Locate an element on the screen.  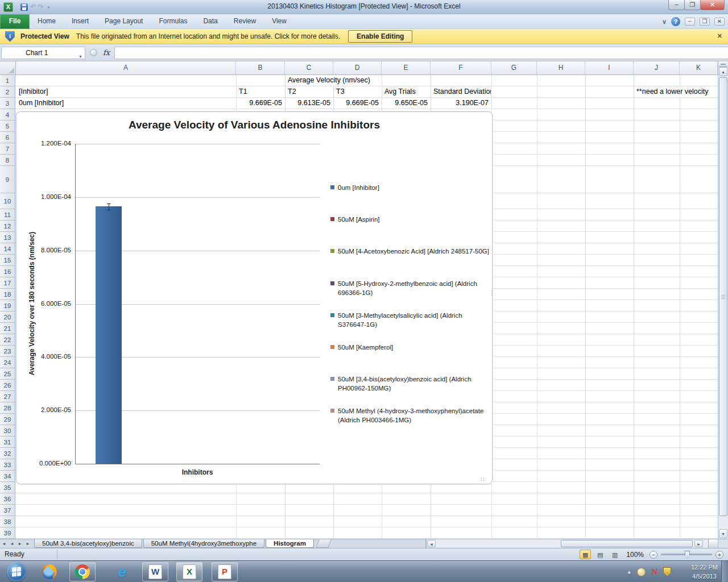
legend-entry-0um-inhibitor: 0um [Inhibitor] is located at coordinates (412, 188).